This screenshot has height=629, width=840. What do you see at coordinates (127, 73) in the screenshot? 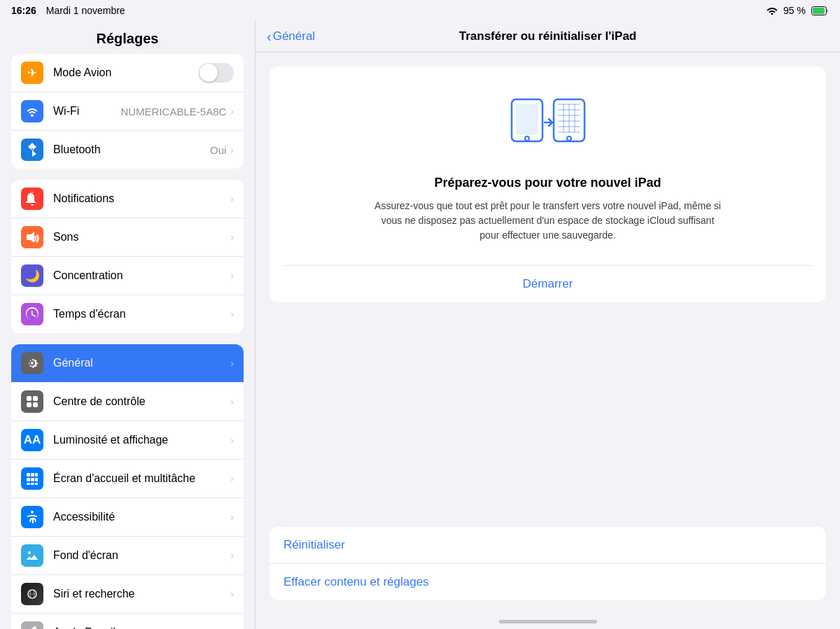
I see `sidebar-item-mode-avion: ✈ Mode Avion` at bounding box center [127, 73].